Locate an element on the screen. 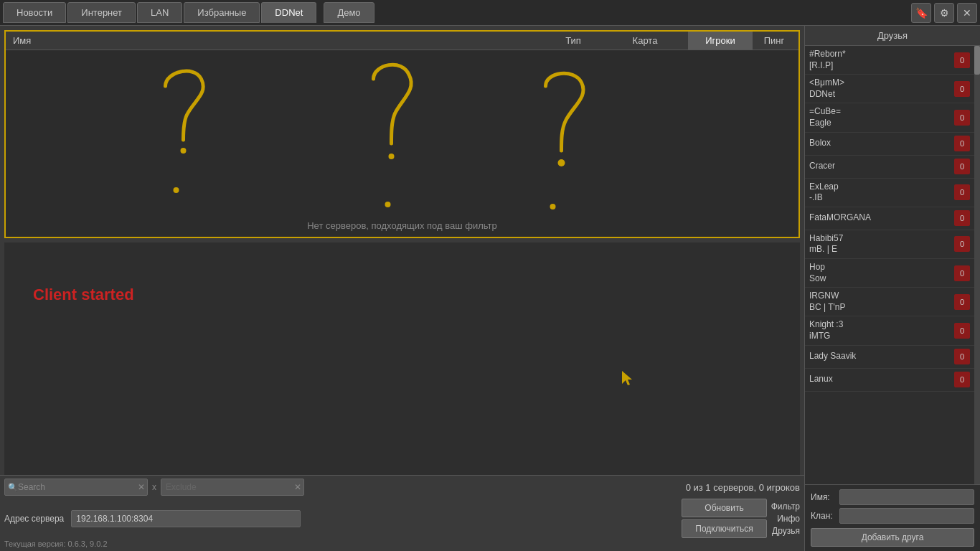  bookmark-icon: 🔖 is located at coordinates (921, 13).